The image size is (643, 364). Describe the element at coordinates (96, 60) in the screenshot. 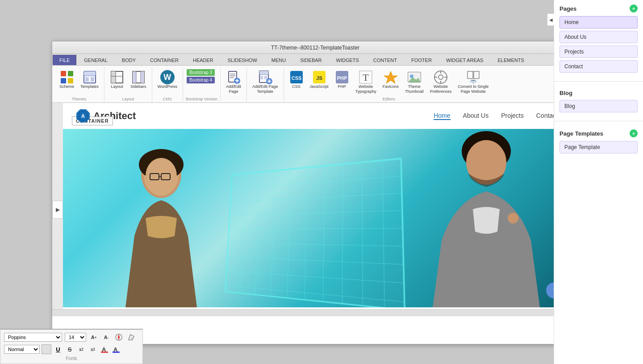

I see `tab-general: GENERAL` at that location.